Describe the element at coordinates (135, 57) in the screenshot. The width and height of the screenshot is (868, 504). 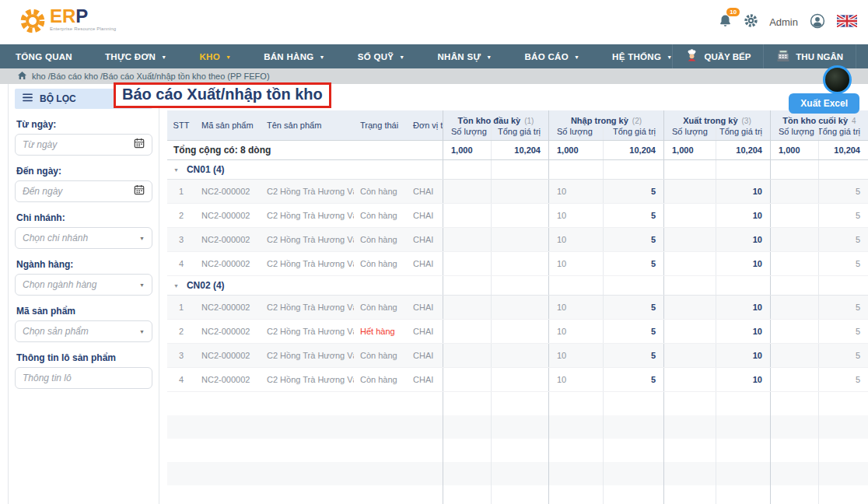
I see `nav-item-thuc-don: THỰC ĐƠN▼` at that location.